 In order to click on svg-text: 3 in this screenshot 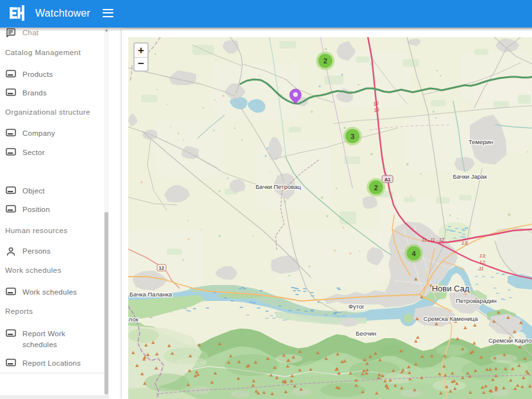, I will do `click(353, 136)`.